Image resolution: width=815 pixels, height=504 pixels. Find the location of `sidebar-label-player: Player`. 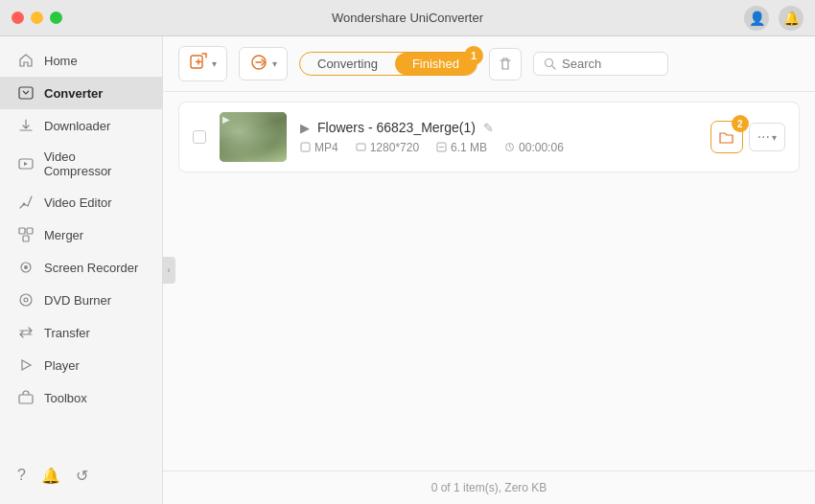

sidebar-label-player: Player is located at coordinates (61, 366).